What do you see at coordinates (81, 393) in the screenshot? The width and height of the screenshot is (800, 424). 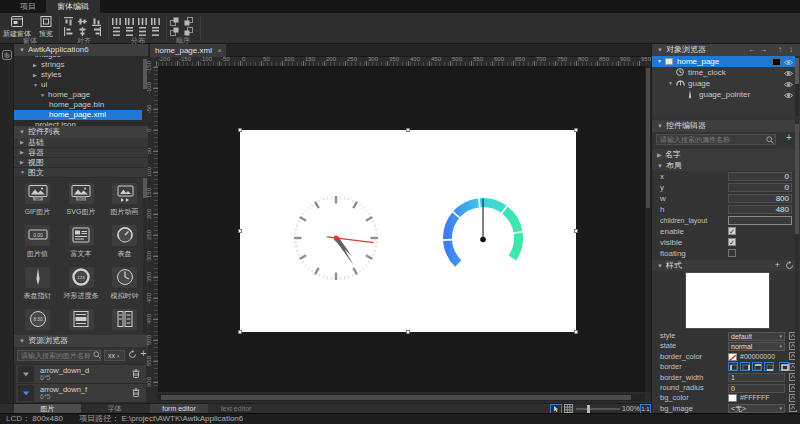 I see `resource-item-arrow-down-f: arrow_down_f6*5` at bounding box center [81, 393].